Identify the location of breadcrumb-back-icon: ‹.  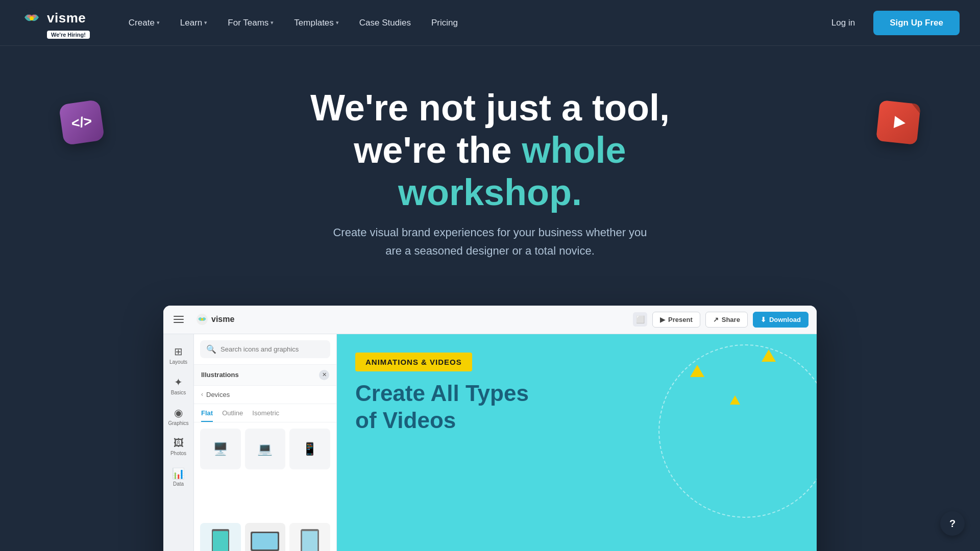
(202, 394).